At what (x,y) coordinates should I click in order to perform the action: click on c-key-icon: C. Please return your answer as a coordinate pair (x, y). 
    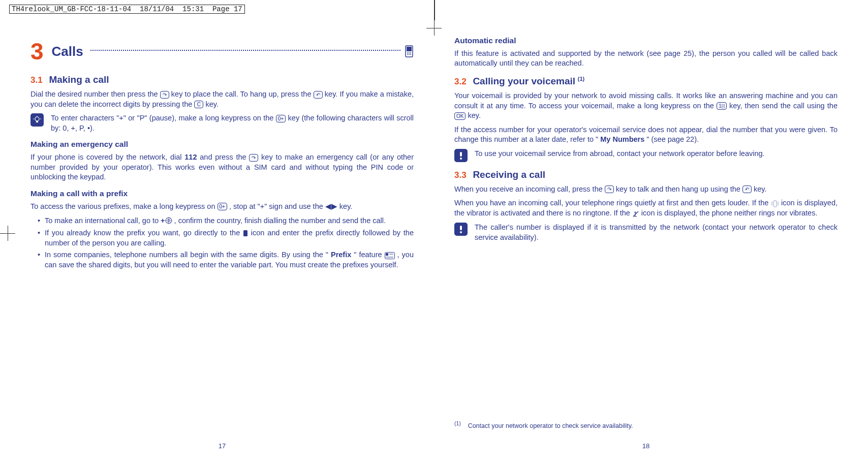
    Looking at the image, I should click on (199, 105).